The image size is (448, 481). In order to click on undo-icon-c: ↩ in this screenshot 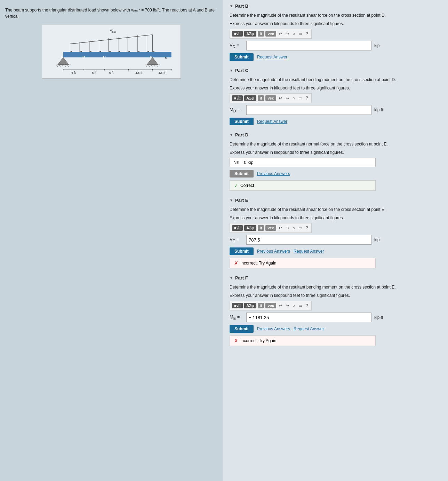, I will do `click(280, 98)`.